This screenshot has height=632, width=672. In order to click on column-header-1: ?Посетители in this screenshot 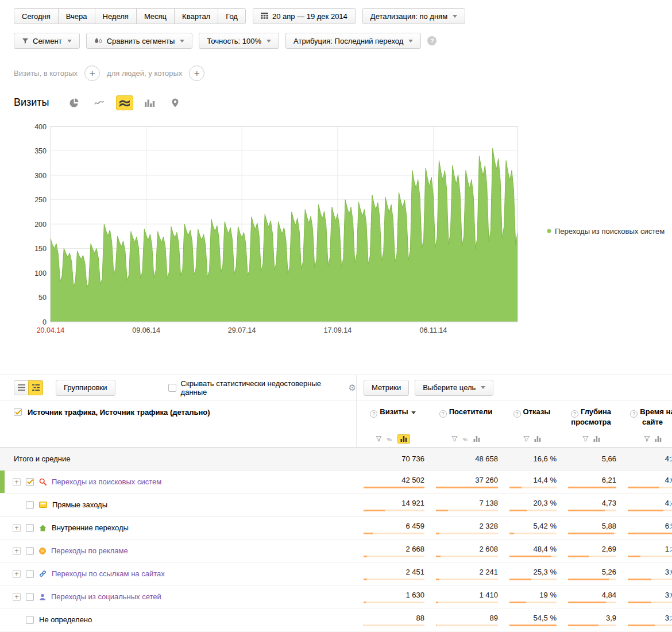, I will do `click(466, 415)`.